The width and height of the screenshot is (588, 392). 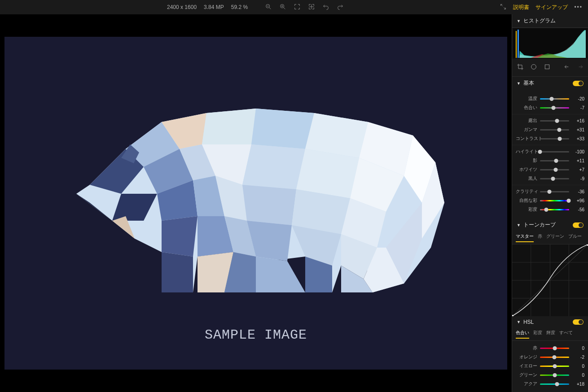 I want to click on crop-icon, so click(x=520, y=67).